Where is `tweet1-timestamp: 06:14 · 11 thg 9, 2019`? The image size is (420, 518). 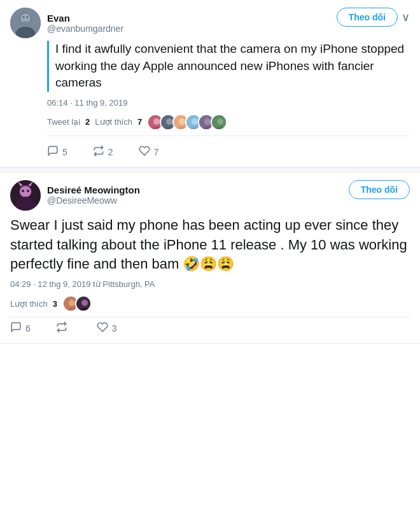 tweet1-timestamp: 06:14 · 11 thg 9, 2019 is located at coordinates (228, 103).